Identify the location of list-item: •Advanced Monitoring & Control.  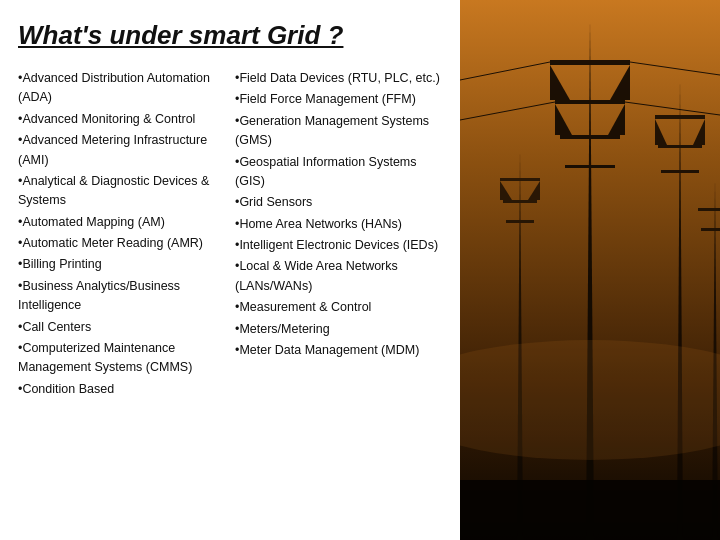
(122, 120).